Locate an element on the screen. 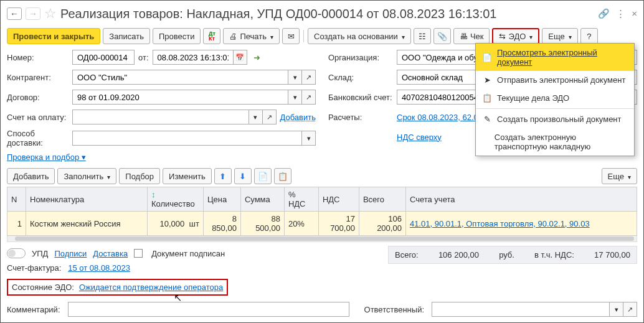 The height and width of the screenshot is (323, 644). dtkt-button: ДтКт is located at coordinates (212, 36).